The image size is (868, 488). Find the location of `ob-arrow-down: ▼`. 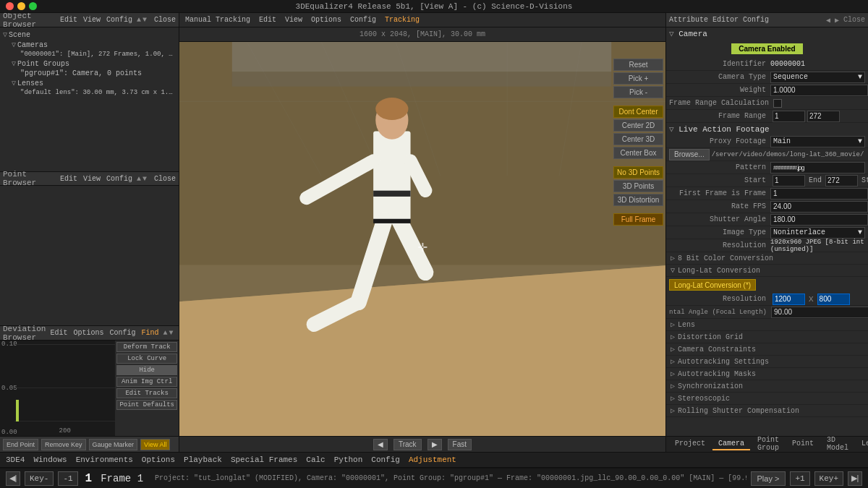

ob-arrow-down: ▼ is located at coordinates (145, 20).